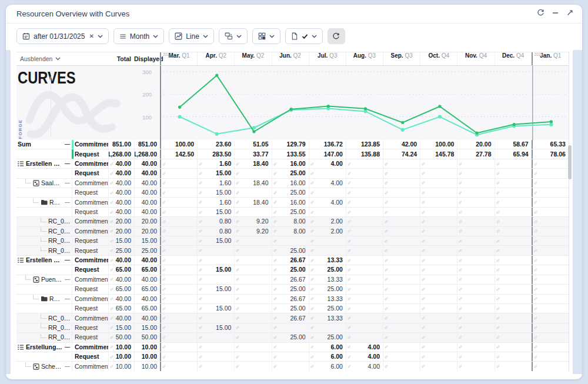 This screenshot has width=588, height=384. I want to click on month-cell: ✎6.00, so click(327, 366).